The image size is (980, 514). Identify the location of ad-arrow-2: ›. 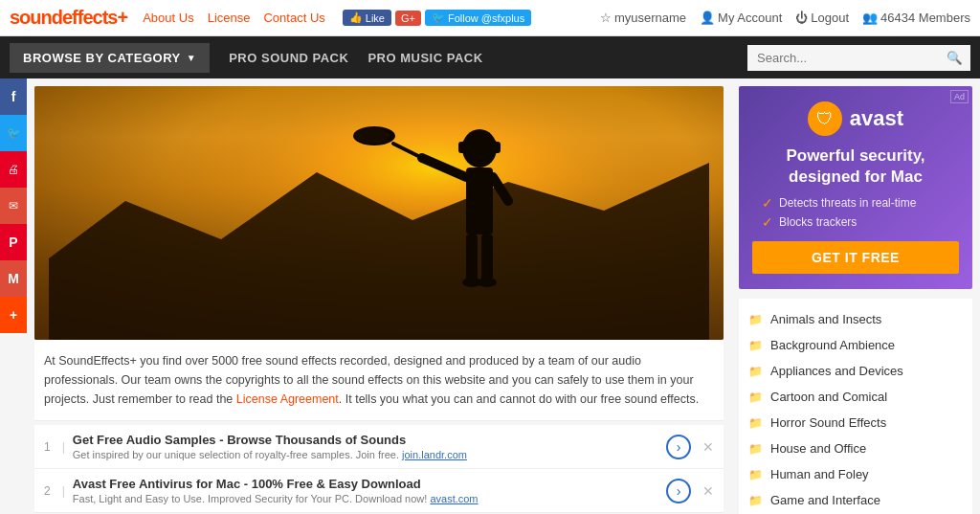
(679, 491).